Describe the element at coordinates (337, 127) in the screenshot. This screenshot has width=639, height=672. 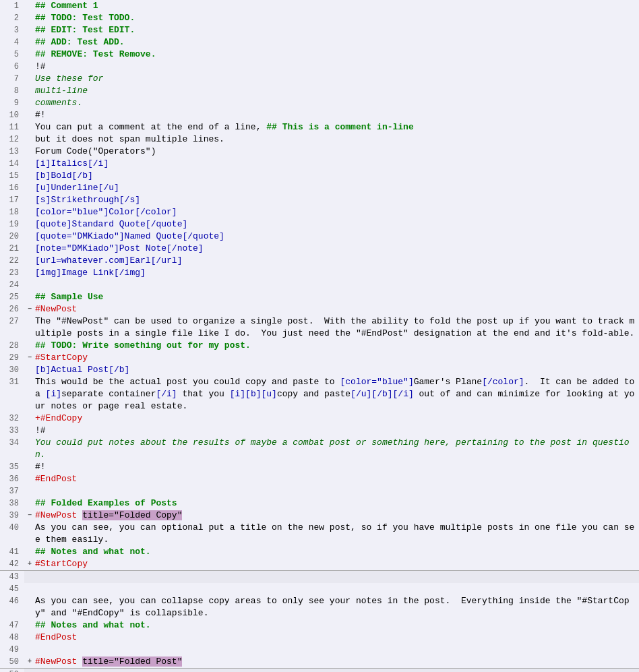
I see `line-content: You can put a comment at the end of a li…` at that location.